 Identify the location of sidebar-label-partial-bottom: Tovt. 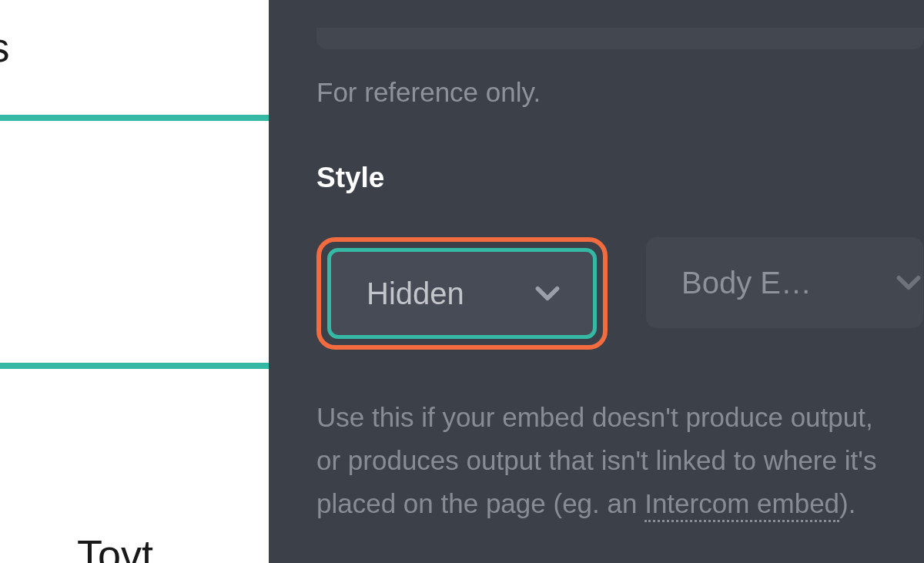
(116, 547).